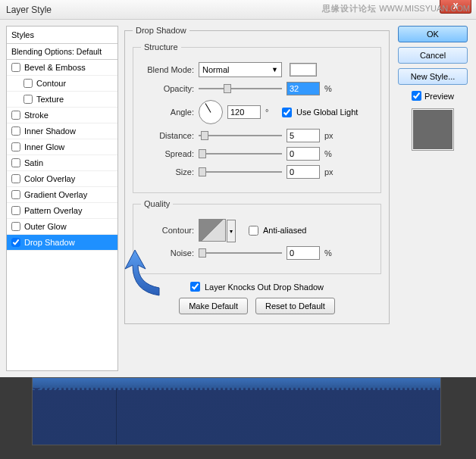  What do you see at coordinates (62, 115) in the screenshot?
I see `style-item-stroke: Stroke` at bounding box center [62, 115].